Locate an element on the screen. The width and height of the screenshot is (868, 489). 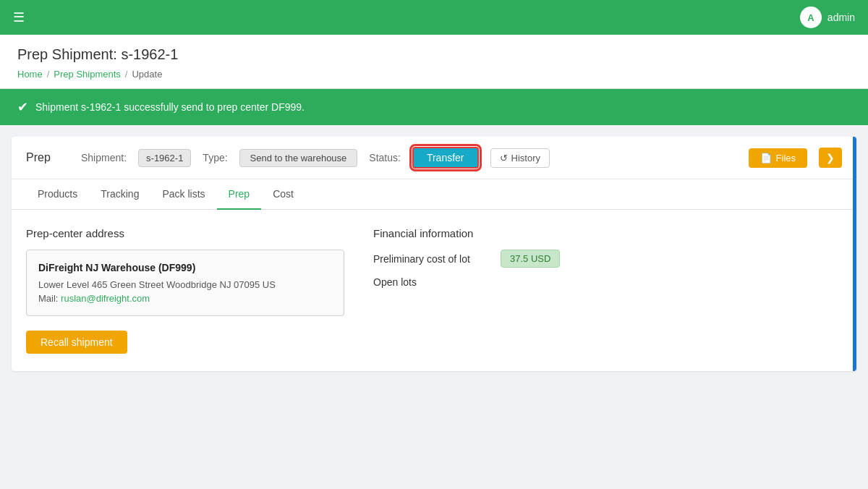
tab-prep: Prep is located at coordinates (239, 195).